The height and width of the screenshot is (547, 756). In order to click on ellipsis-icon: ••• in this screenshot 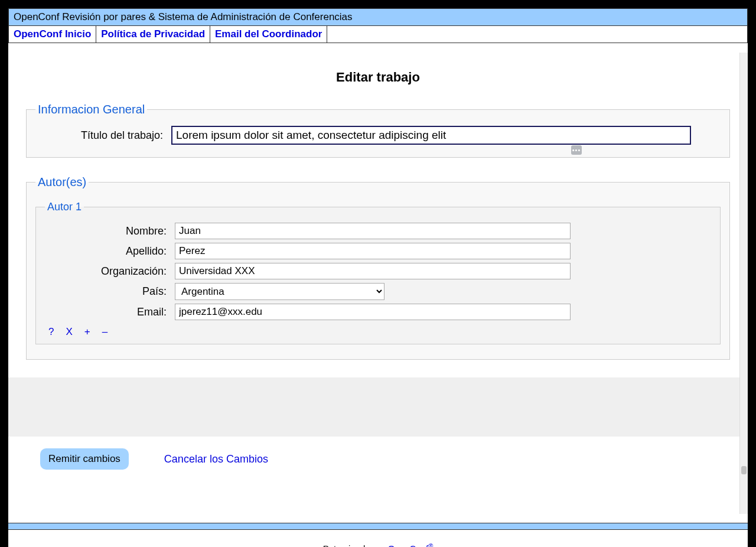, I will do `click(576, 150)`.